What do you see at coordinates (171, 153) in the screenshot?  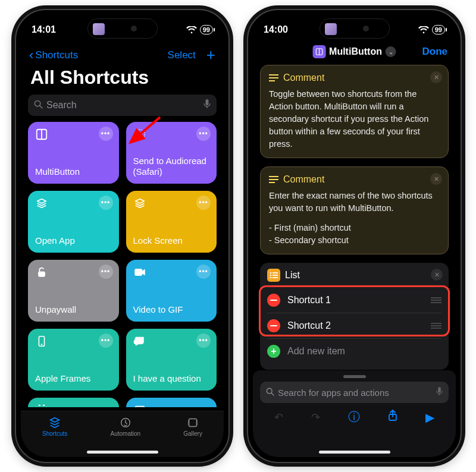 I see `shortcut-tile: ••• Send to Audioread (Safari)` at bounding box center [171, 153].